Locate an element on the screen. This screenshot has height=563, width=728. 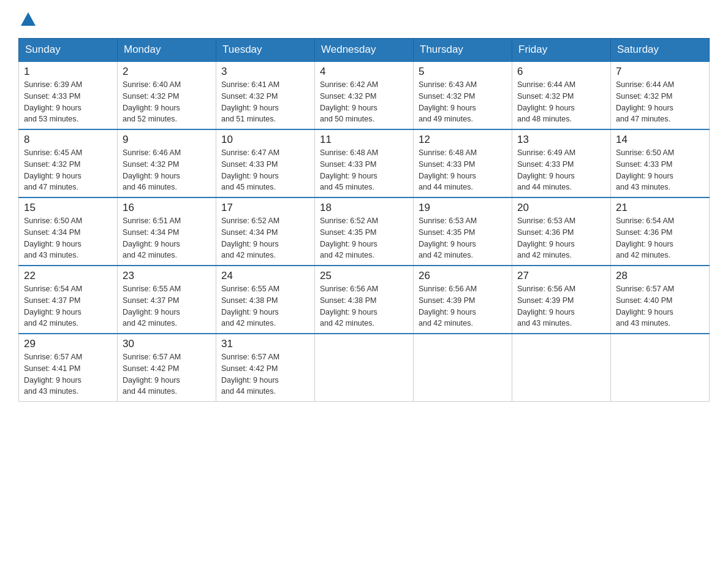
day-info: Sunrise: 6:56 AMSunset: 4:38 PMDaylight:… is located at coordinates (349, 306).